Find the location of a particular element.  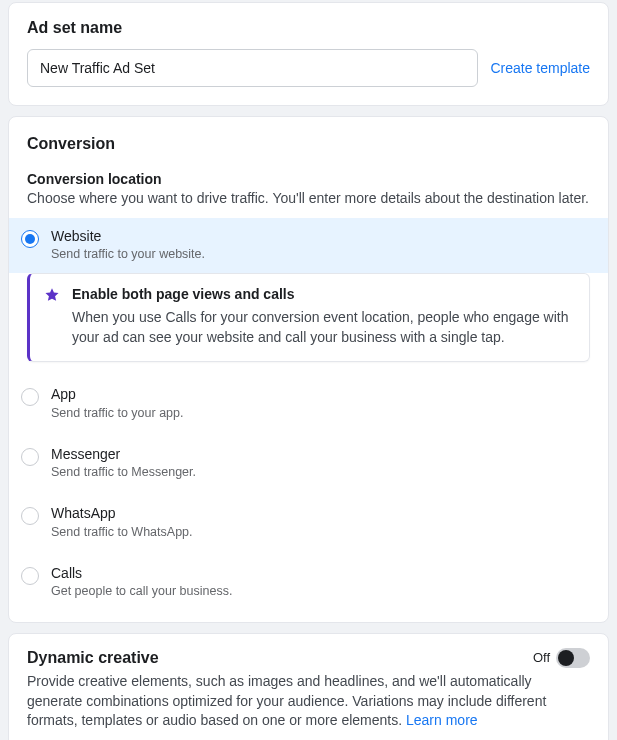

ad-set-name-title: Ad set name is located at coordinates (308, 28).